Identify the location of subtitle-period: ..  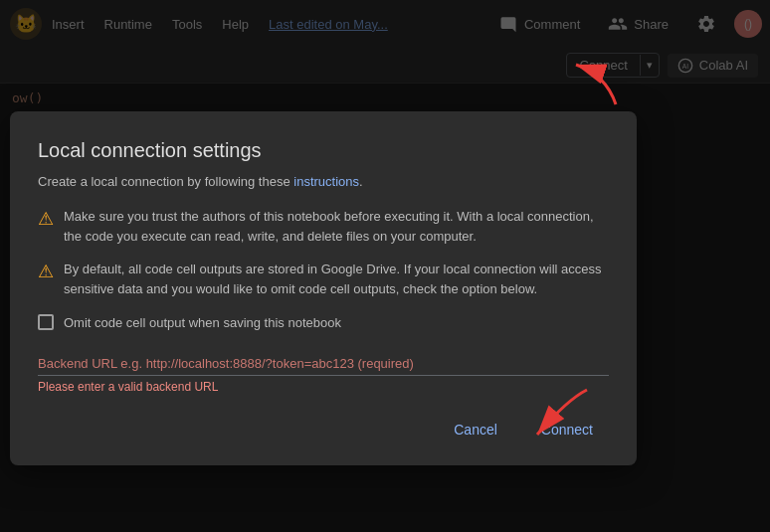
(361, 181).